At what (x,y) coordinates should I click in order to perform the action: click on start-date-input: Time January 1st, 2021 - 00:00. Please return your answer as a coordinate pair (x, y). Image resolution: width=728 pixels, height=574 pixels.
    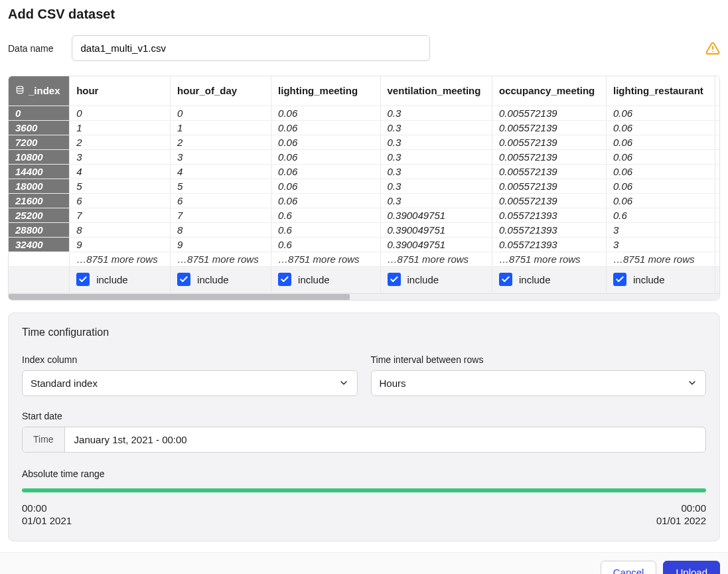
    Looking at the image, I should click on (364, 439).